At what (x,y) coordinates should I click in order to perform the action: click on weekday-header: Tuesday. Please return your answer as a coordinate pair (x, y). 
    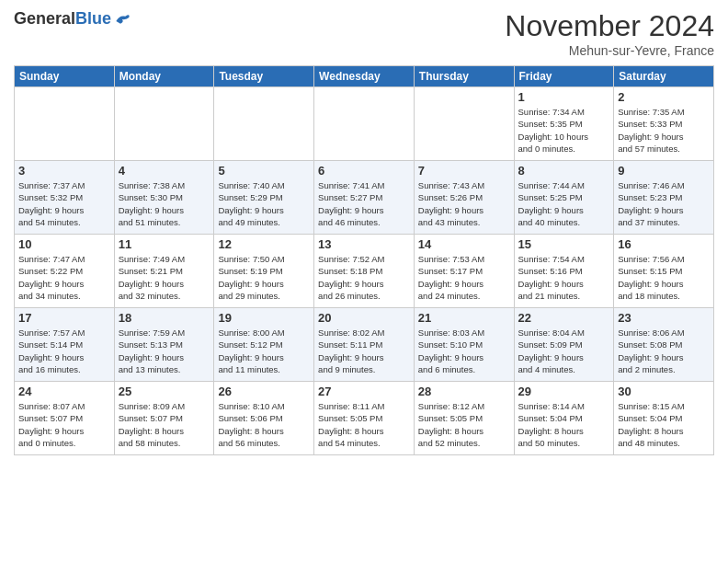
    Looking at the image, I should click on (265, 77).